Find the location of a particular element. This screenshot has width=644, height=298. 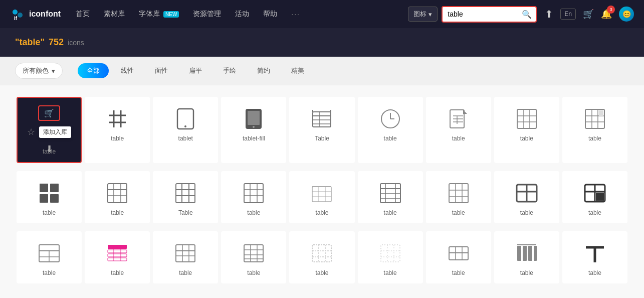

svg-text: if is located at coordinates (16, 18).